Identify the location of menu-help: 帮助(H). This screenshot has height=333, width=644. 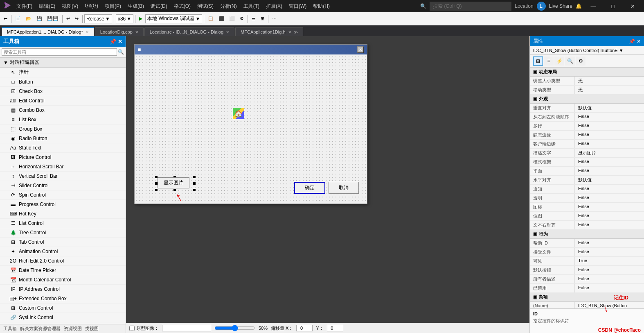
(322, 7).